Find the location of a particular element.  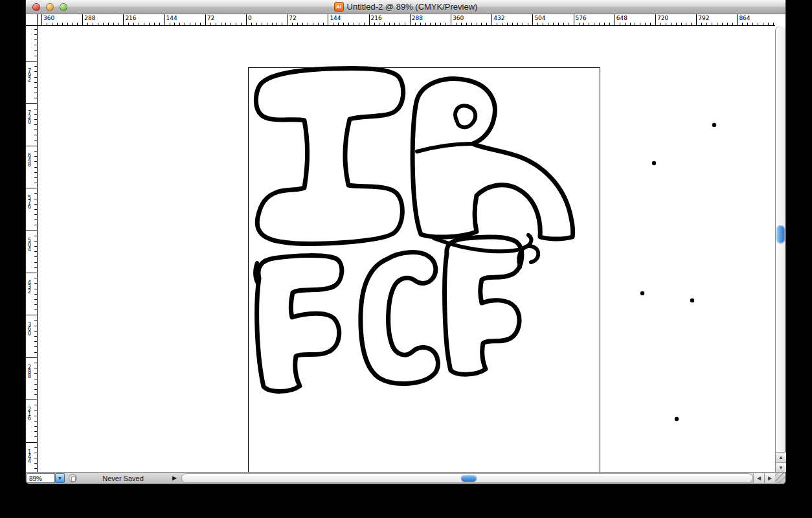

ruler-left: 7 9 27 2 06 4 85 7 65 0 44 3 23 6 02 8 8… is located at coordinates (32, 249).